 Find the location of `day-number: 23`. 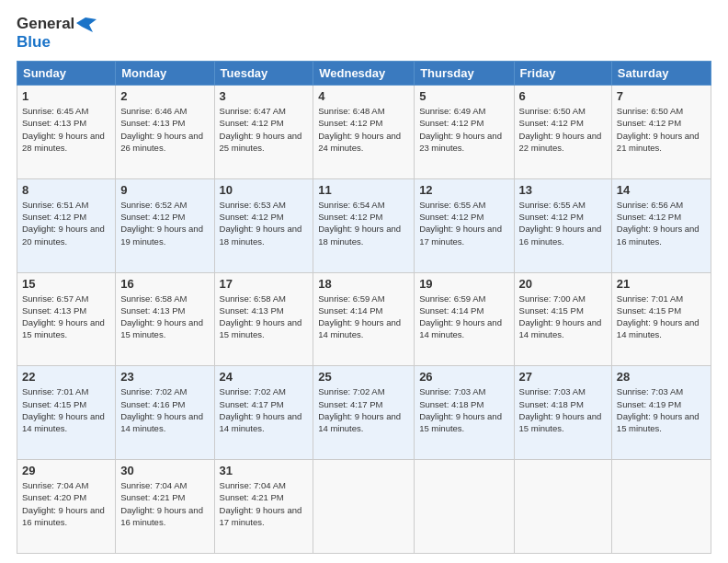

day-number: 23 is located at coordinates (165, 377).